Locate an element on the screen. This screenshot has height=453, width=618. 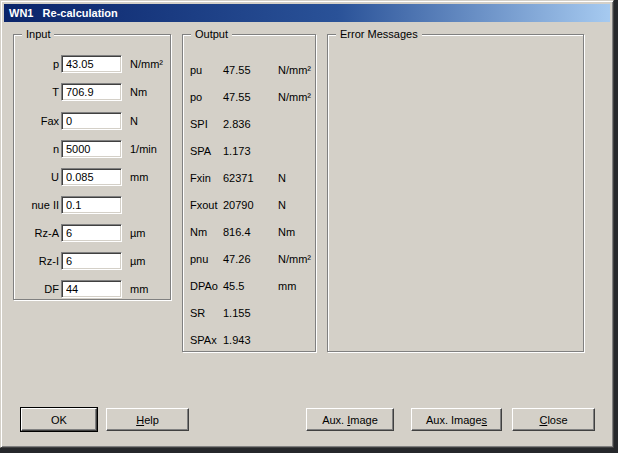
ok-button: OK is located at coordinates (59, 420).